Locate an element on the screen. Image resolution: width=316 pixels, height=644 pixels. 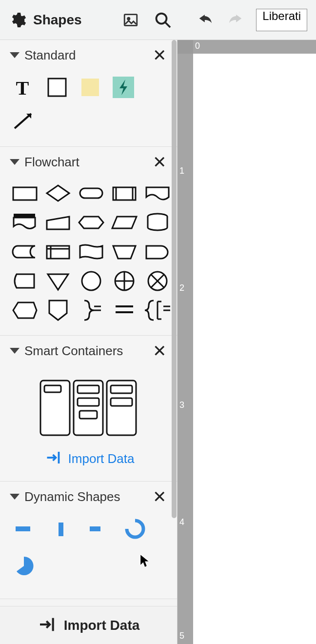
summing-junction-icon is located at coordinates (124, 281).